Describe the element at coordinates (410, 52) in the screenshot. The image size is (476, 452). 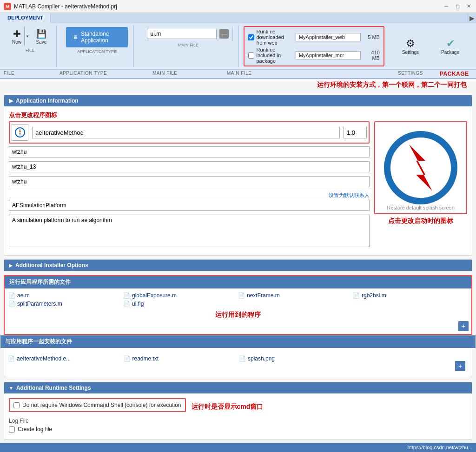
I see `settings-label: Settings` at that location.